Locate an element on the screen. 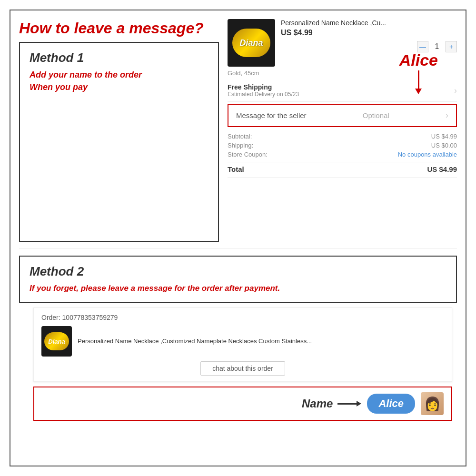  message-seller-box: Message for the seller Optional › is located at coordinates (342, 115).